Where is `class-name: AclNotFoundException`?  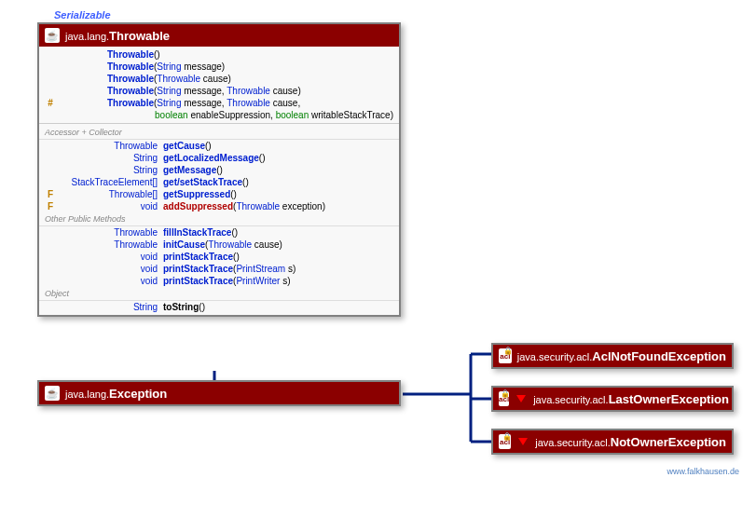
class-name: AclNotFoundException is located at coordinates (659, 356).